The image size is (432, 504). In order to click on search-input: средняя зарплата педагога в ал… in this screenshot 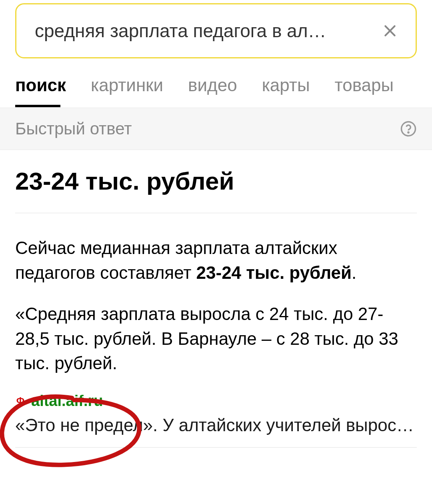, I will do `click(204, 31)`.